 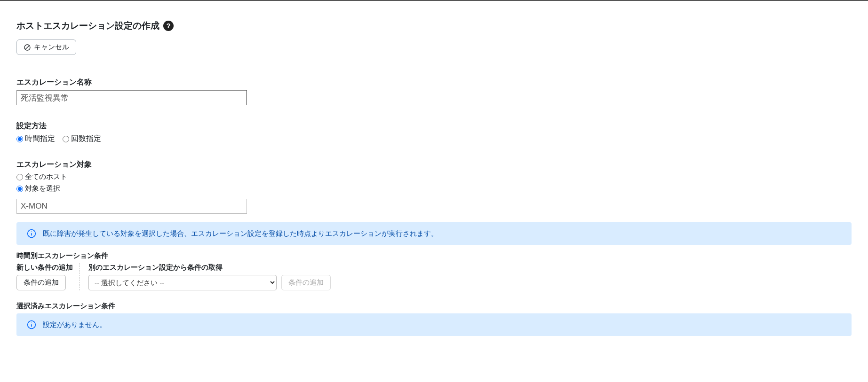 I want to click on cancel-icon, so click(x=27, y=47).